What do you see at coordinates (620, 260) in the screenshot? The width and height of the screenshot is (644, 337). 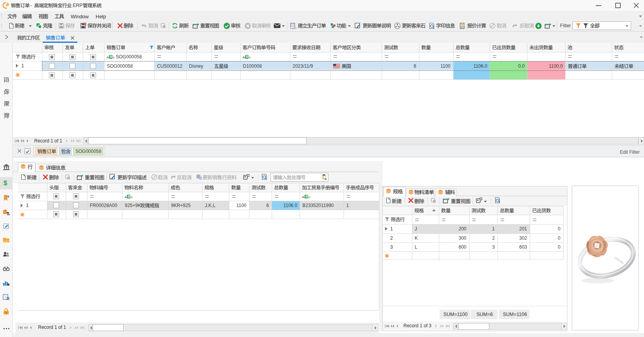 I see `svg-text: ©Disney` at bounding box center [620, 260].